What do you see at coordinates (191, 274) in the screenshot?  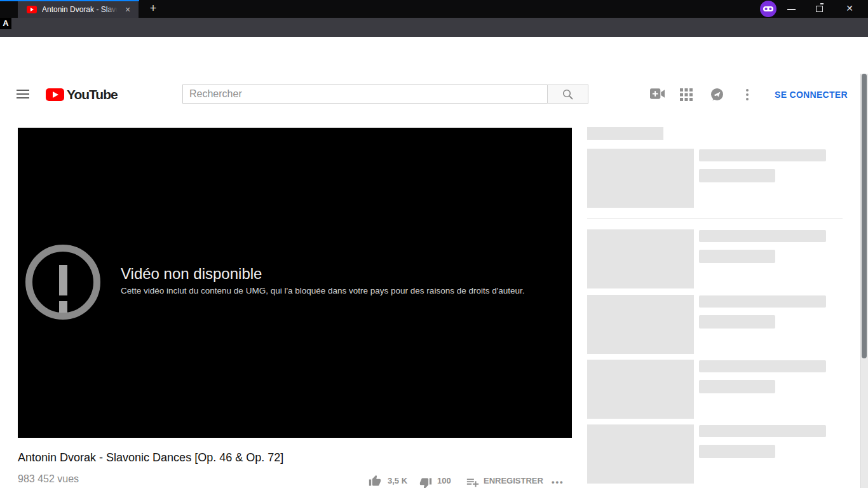 I see `player-error-title: Vidéo non disponible` at bounding box center [191, 274].